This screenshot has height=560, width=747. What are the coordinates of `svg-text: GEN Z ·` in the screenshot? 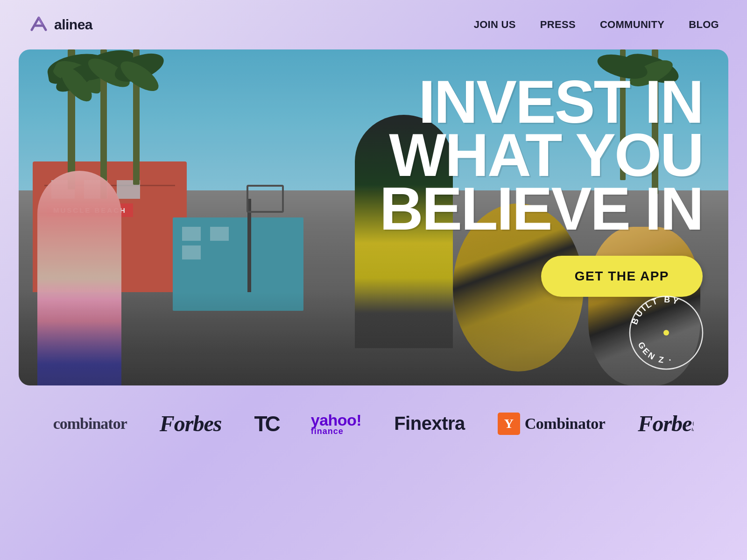 It's located at (655, 353).